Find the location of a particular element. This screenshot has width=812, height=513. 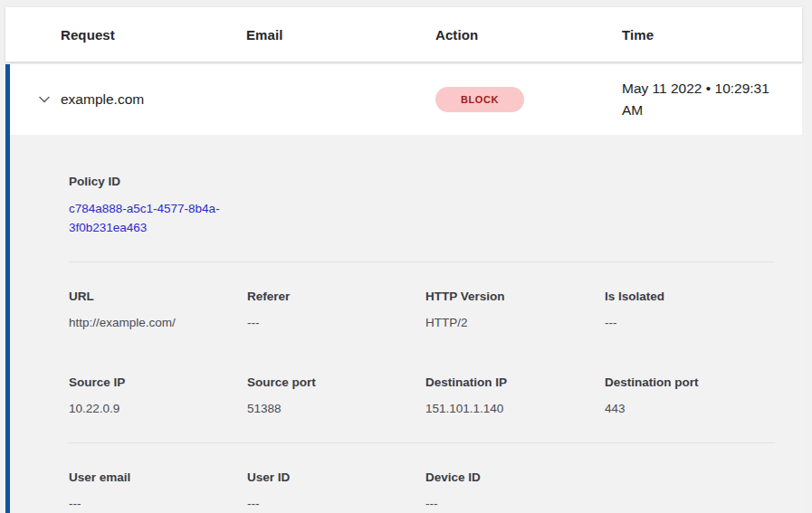

field-label: HTTP Version is located at coordinates (515, 297).